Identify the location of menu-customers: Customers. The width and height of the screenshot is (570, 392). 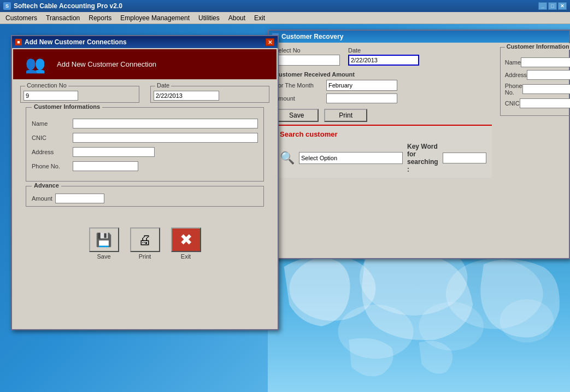
(21, 17).